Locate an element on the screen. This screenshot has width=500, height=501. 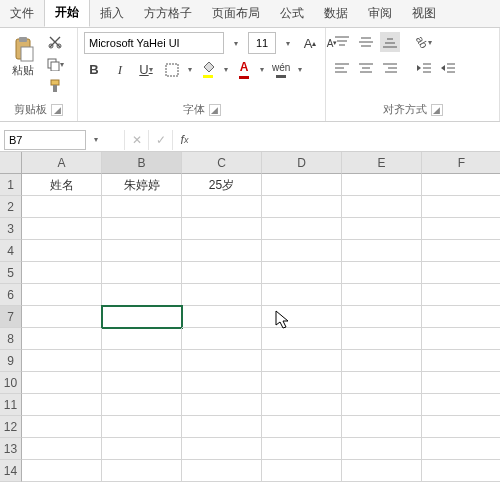
cell-E9 is located at coordinates (382, 361).